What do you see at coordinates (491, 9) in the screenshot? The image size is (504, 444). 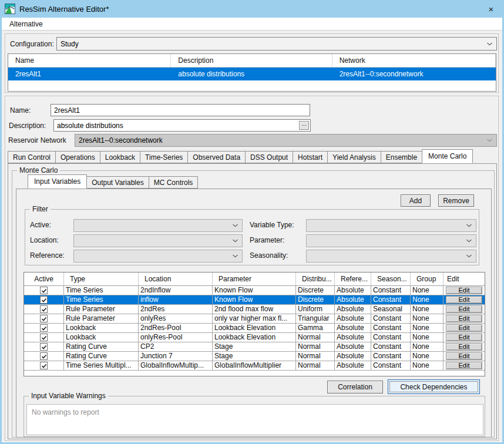 I see `close-icon: ×` at bounding box center [491, 9].